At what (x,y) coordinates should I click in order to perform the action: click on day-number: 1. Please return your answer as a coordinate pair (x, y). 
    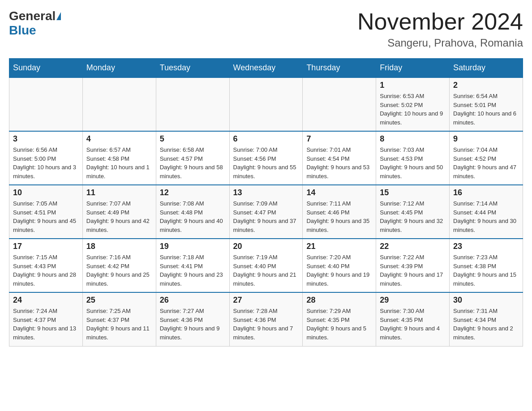
    Looking at the image, I should click on (413, 85).